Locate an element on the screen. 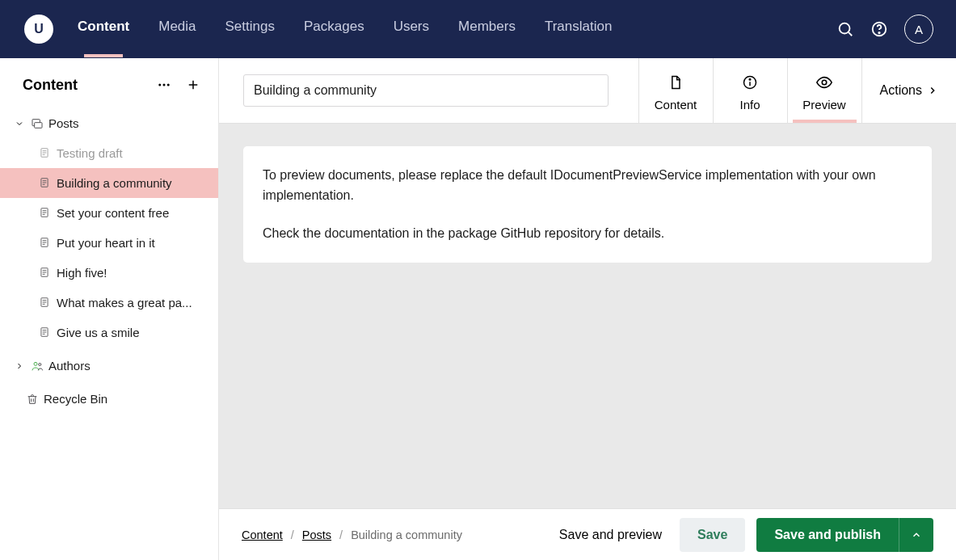 The image size is (956, 560). tab-label: Content is located at coordinates (676, 105).